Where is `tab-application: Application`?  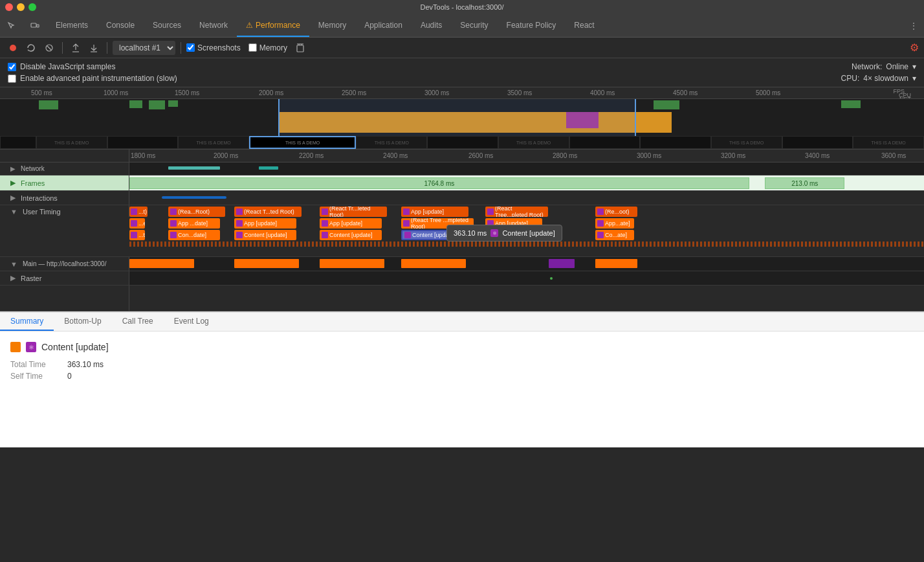
tab-application: Application is located at coordinates (383, 26).